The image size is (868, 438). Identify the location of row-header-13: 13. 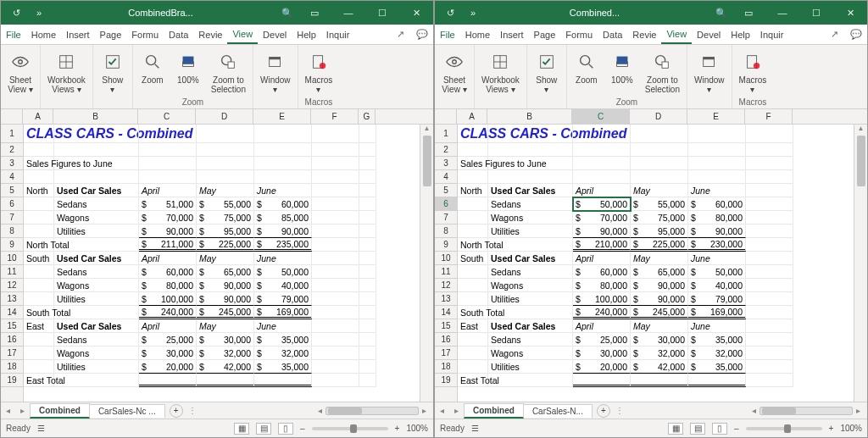
(12, 299).